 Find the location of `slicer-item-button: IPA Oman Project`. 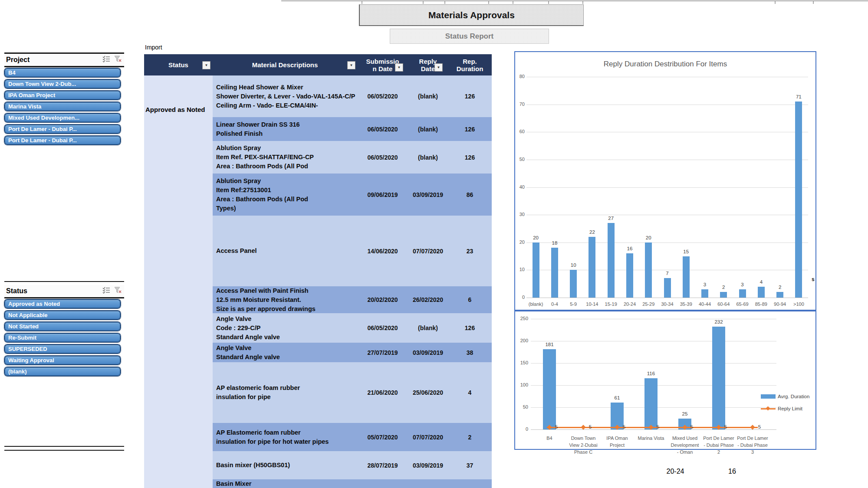

slicer-item-button: IPA Oman Project is located at coordinates (62, 95).